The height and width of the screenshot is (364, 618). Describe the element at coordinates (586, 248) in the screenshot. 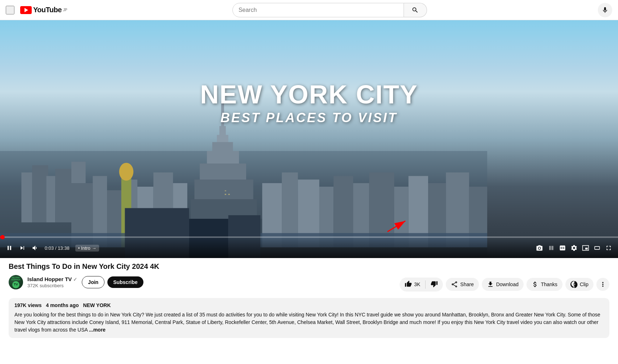

I see `miniplayer-icon` at that location.